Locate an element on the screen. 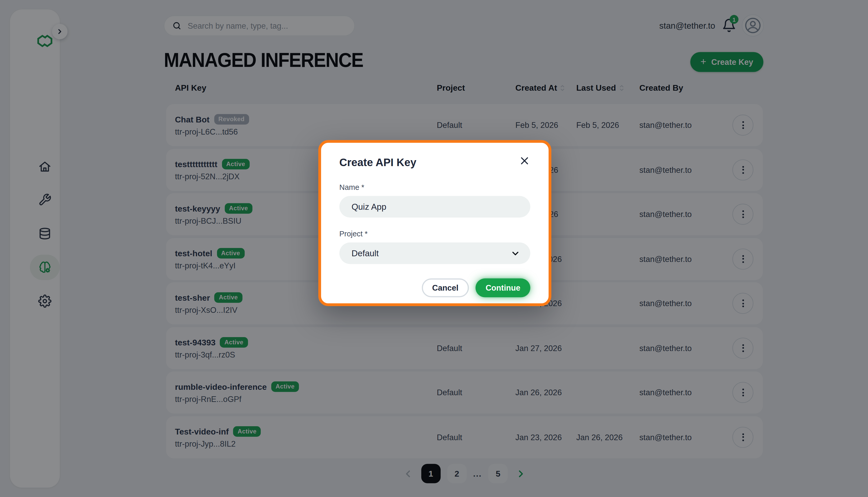 The height and width of the screenshot is (497, 868). project-select-value: Default is located at coordinates (365, 253).